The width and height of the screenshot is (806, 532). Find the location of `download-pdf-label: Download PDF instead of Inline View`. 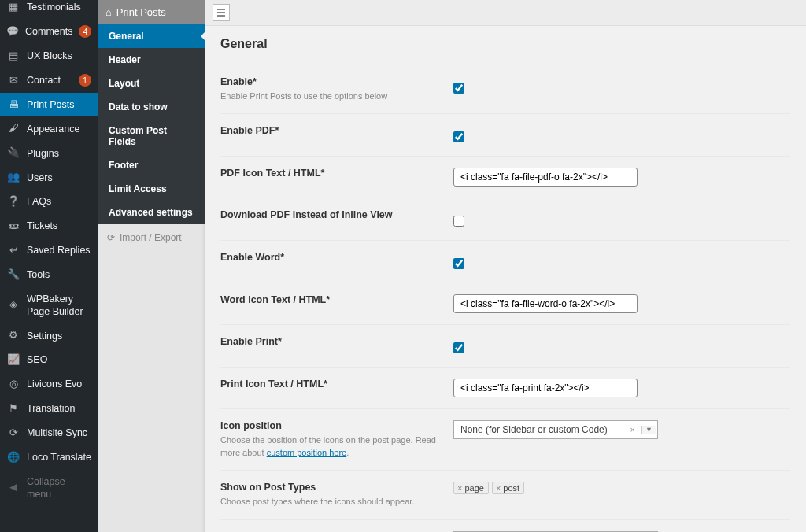

download-pdf-label: Download PDF instead of Inline View is located at coordinates (329, 215).